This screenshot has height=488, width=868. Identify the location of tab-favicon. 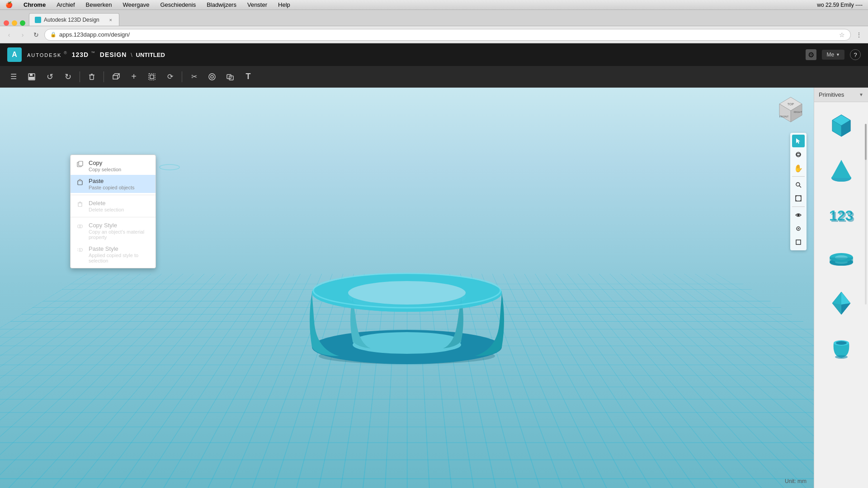
(38, 20).